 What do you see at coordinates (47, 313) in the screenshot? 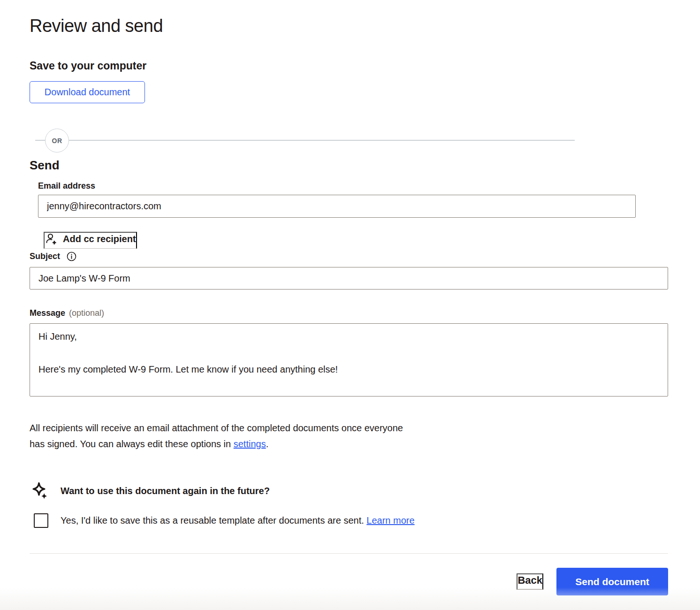
I see `message-label: Message` at bounding box center [47, 313].